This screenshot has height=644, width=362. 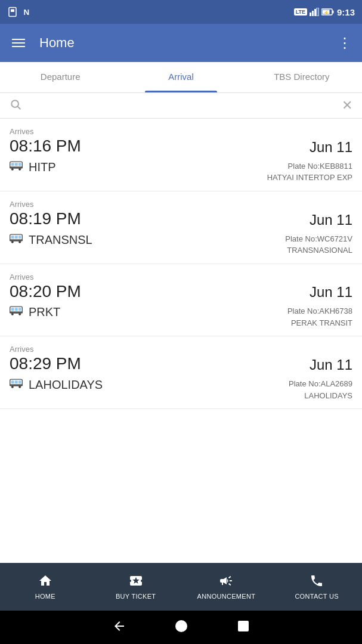 What do you see at coordinates (243, 627) in the screenshot?
I see `android-recents-button` at bounding box center [243, 627].